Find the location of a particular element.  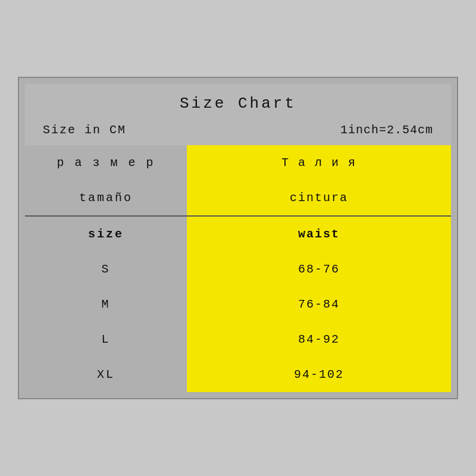

main-title: Size Chart is located at coordinates (238, 104).